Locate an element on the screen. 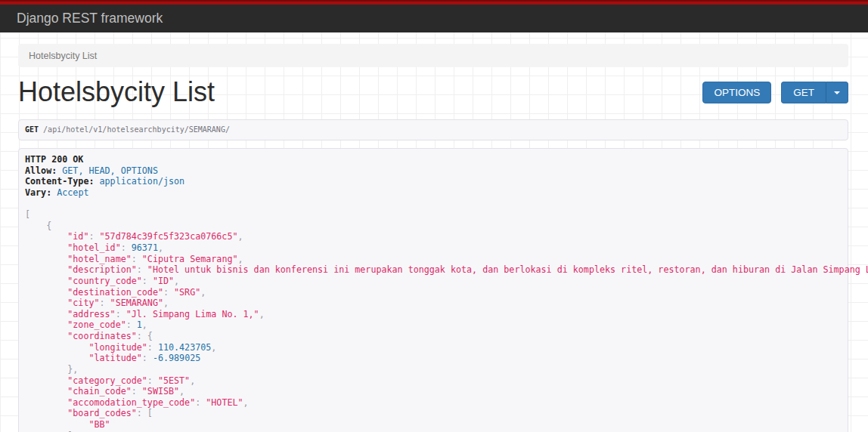 This screenshot has width=868, height=432. header-row: Hotelsbycity List OPTIONS GET is located at coordinates (433, 92).